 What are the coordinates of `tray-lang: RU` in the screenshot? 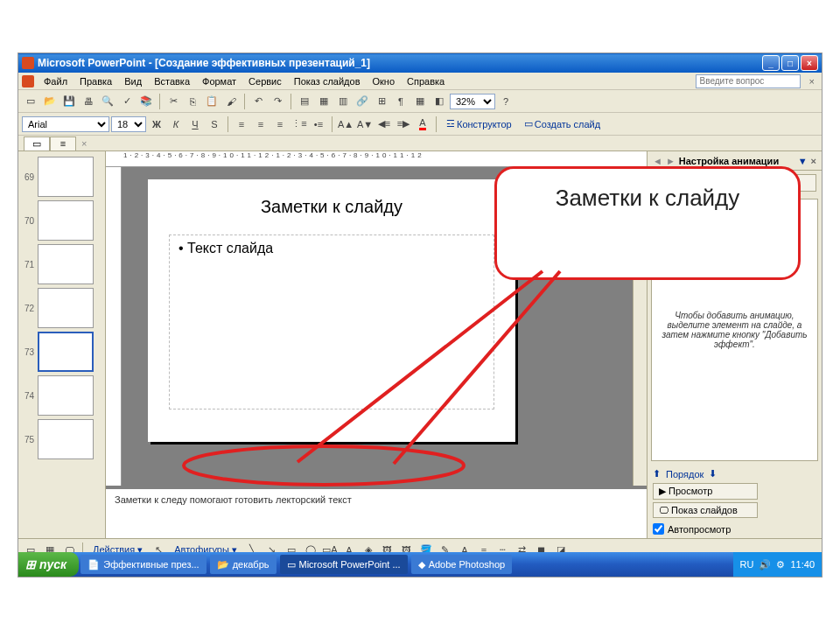 It's located at (747, 564).